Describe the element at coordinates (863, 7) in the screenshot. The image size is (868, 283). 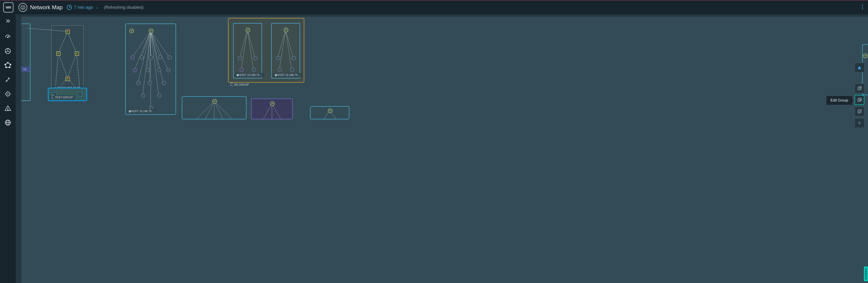
I see `kebab-menu` at that location.